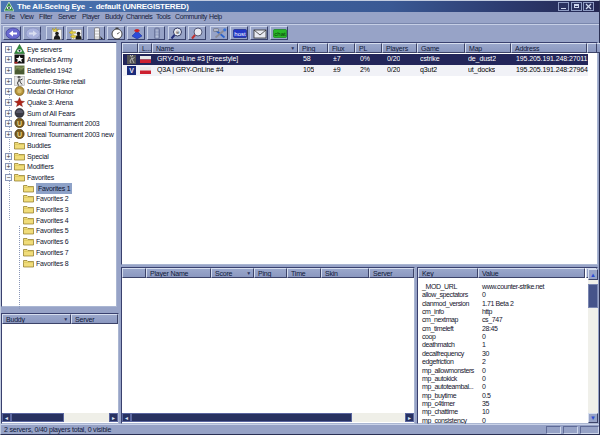  What do you see at coordinates (240, 34) in the screenshot?
I see `svg-text: host` at bounding box center [240, 34].